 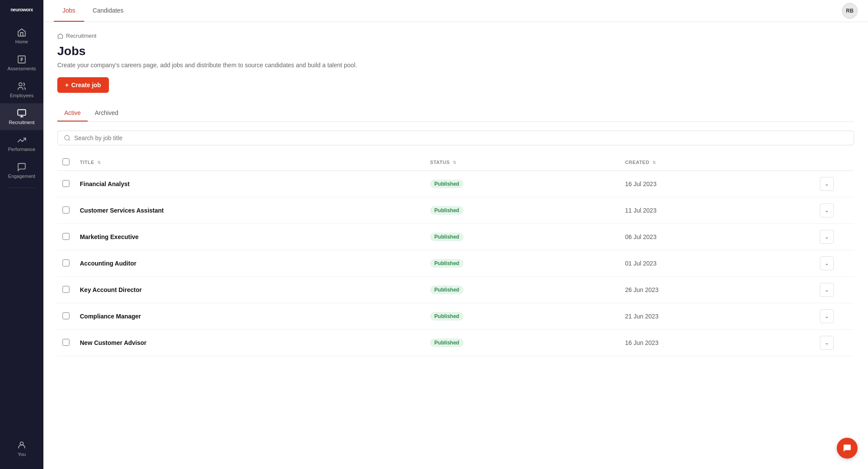 I want to click on page-title: Jobs, so click(x=456, y=51).